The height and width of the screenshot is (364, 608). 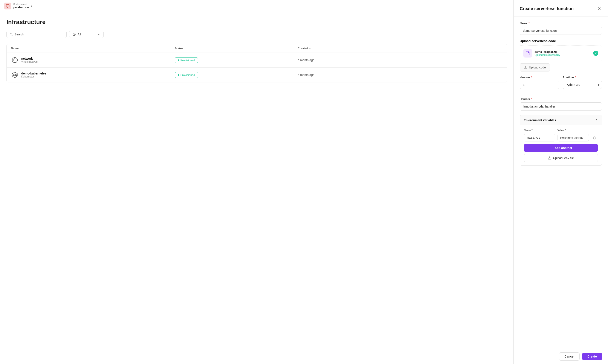 What do you see at coordinates (257, 60) in the screenshot?
I see `table-row: network Virtual network Provisioned a mo…` at bounding box center [257, 60].